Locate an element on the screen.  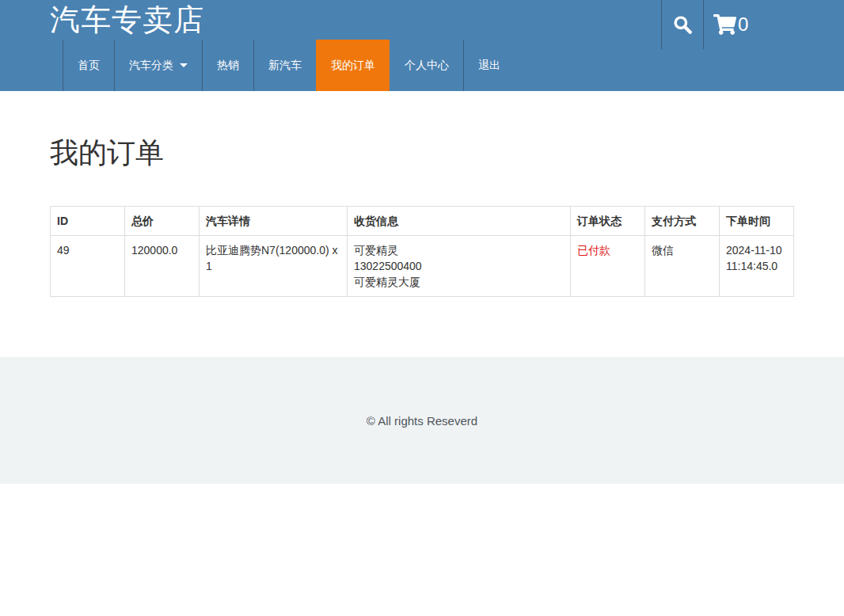
nav-item-my-orders: 我的订单 is located at coordinates (353, 65).